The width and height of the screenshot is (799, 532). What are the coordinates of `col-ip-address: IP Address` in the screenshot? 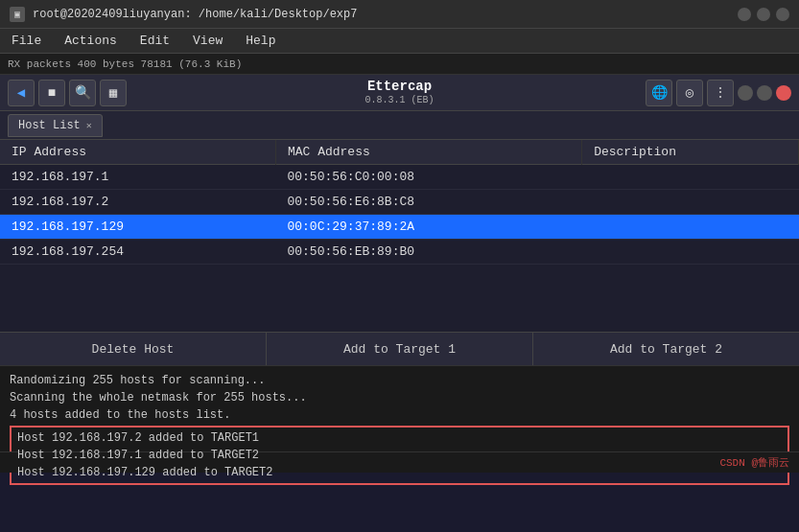 It's located at (138, 152).